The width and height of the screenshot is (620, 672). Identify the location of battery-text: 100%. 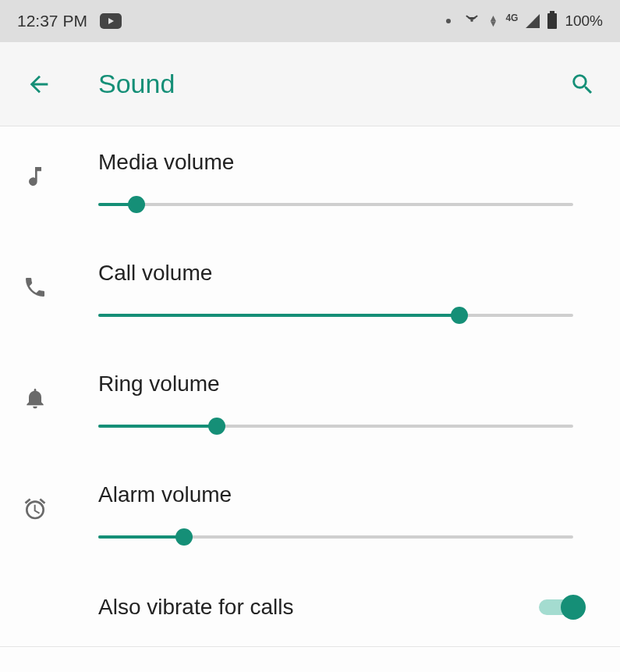
(583, 21).